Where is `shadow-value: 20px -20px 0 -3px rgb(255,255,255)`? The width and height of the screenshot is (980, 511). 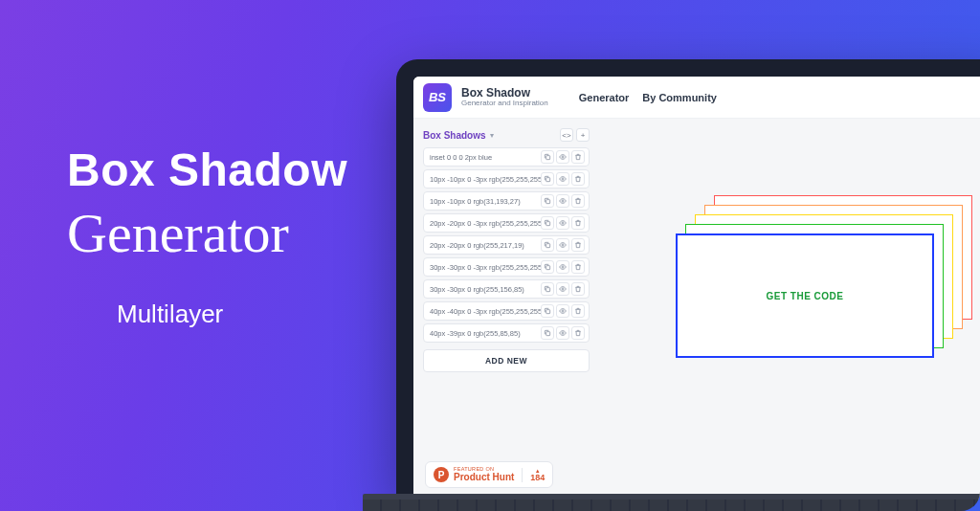
shadow-value: 20px -20px 0 -3px rgb(255,255,255) is located at coordinates (485, 224).